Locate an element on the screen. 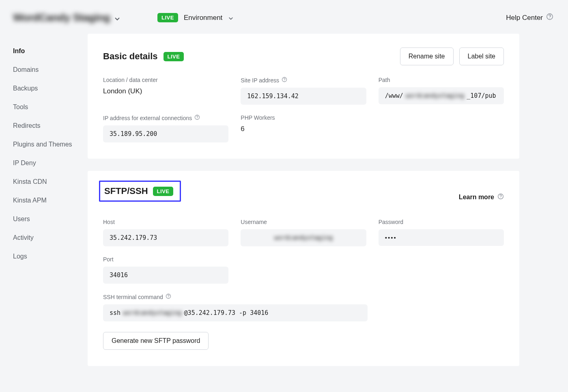 This screenshot has height=392, width=568. sidebar-nav: Info Domains Backups Tools Redirects Plu… is located at coordinates (44, 154).